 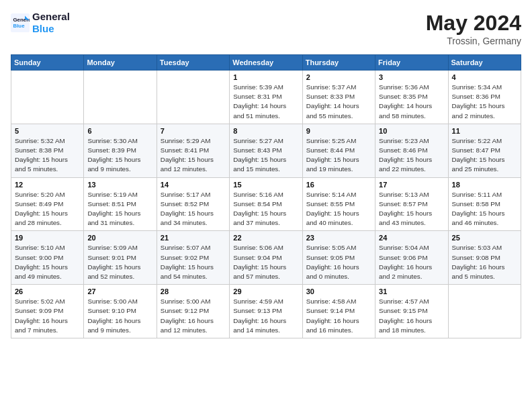 What do you see at coordinates (484, 150) in the screenshot?
I see `calendar-day-cell: 11Sunrise: 5:22 AMSunset: 8:47 PMDayligh…` at bounding box center [484, 150].